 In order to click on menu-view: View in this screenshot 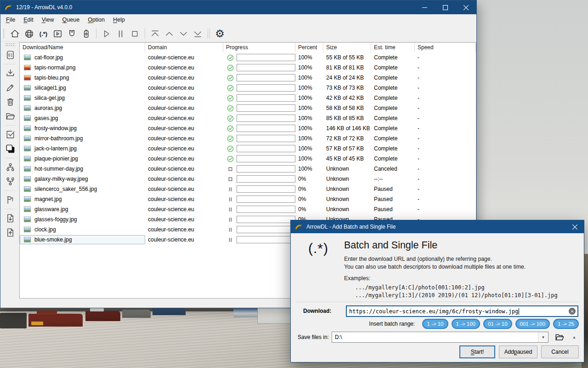, I will do `click(48, 20)`.